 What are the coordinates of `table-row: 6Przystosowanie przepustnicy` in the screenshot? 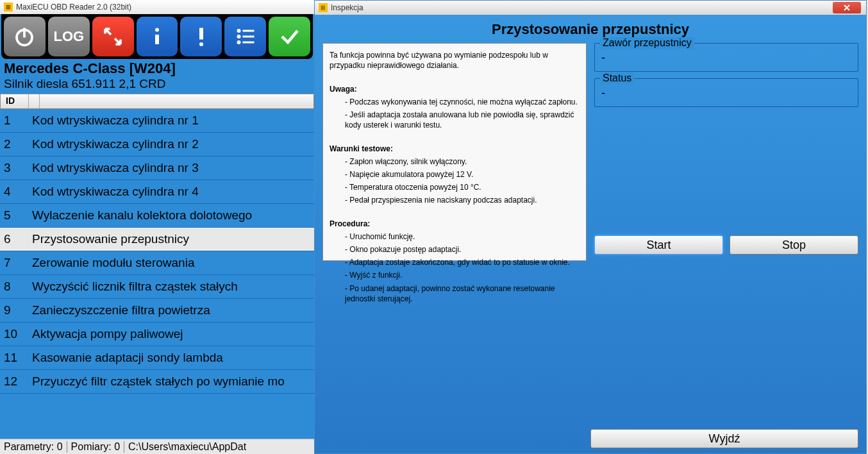 It's located at (157, 240).